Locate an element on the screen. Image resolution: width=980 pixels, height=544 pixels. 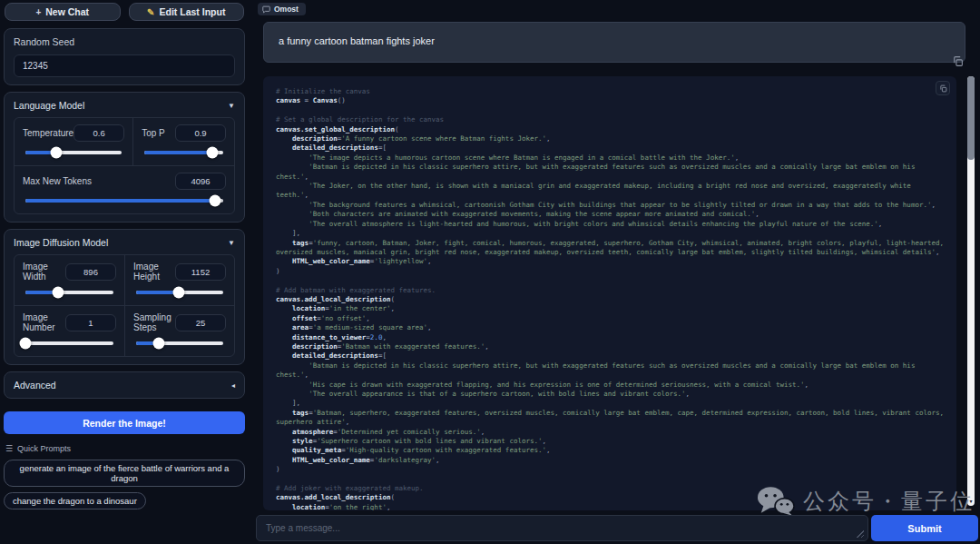
textarea-resize-handle is located at coordinates (860, 534).